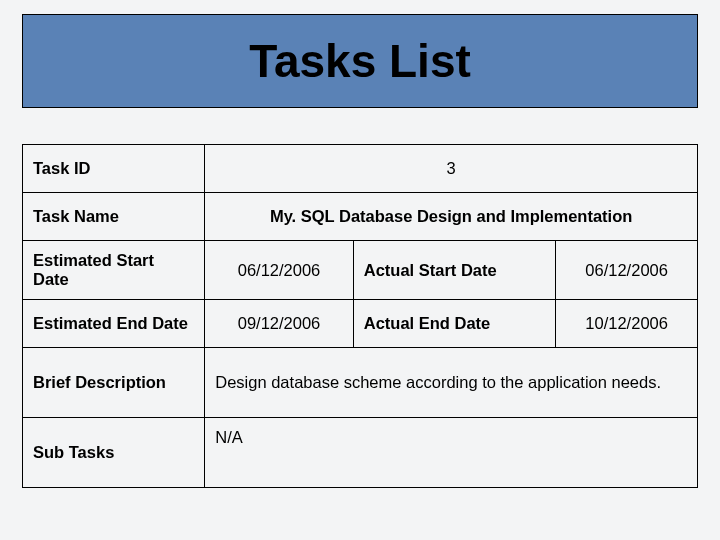 This screenshot has height=540, width=720. Describe the element at coordinates (360, 324) in the screenshot. I see `row-end-dates: Estimated End Date 09/12/2006 Actual End…` at that location.